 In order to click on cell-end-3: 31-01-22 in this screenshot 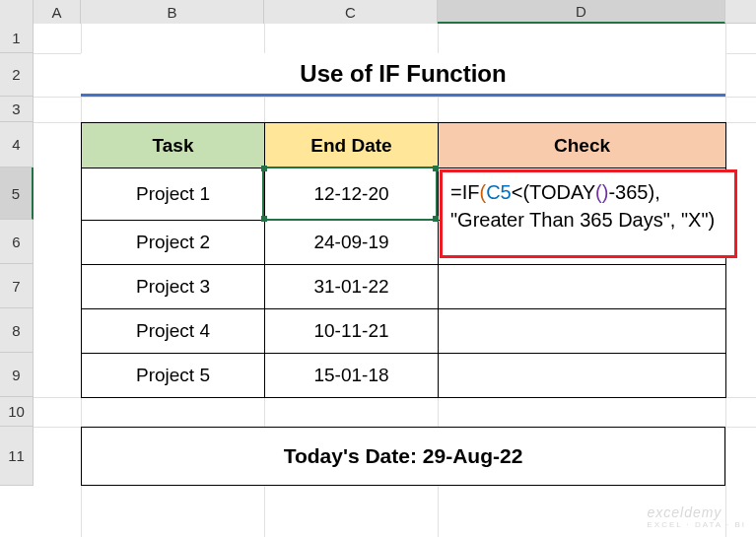, I will do `click(352, 288)`.